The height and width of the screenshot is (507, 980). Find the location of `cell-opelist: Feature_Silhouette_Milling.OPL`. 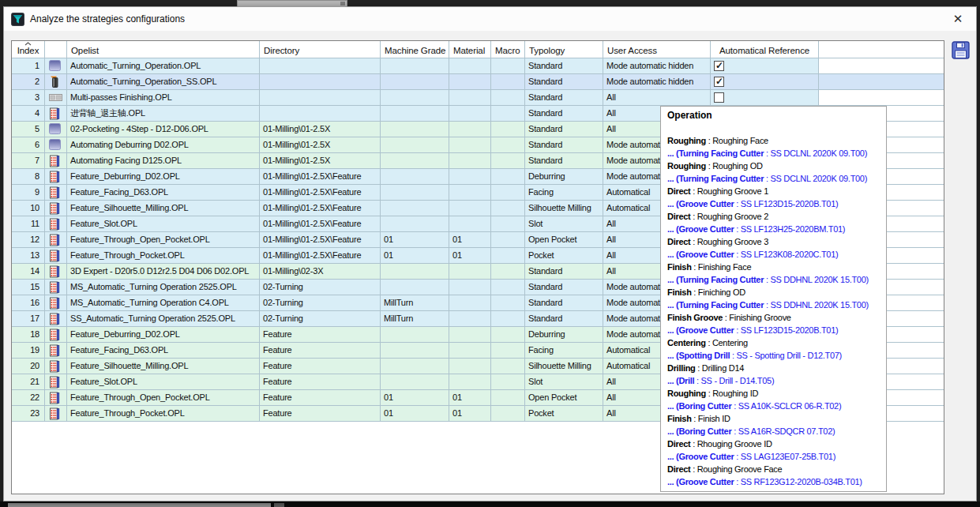

cell-opelist: Feature_Silhouette_Milling.OPL is located at coordinates (163, 366).